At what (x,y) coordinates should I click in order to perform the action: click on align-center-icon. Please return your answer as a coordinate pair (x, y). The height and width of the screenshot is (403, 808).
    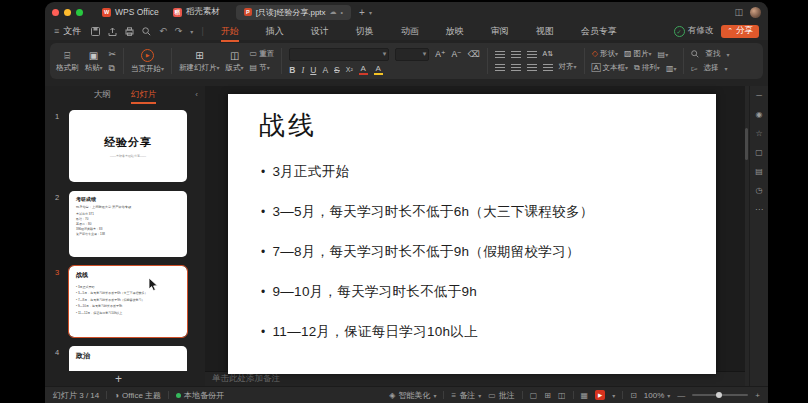
    Looking at the image, I should click on (516, 68).